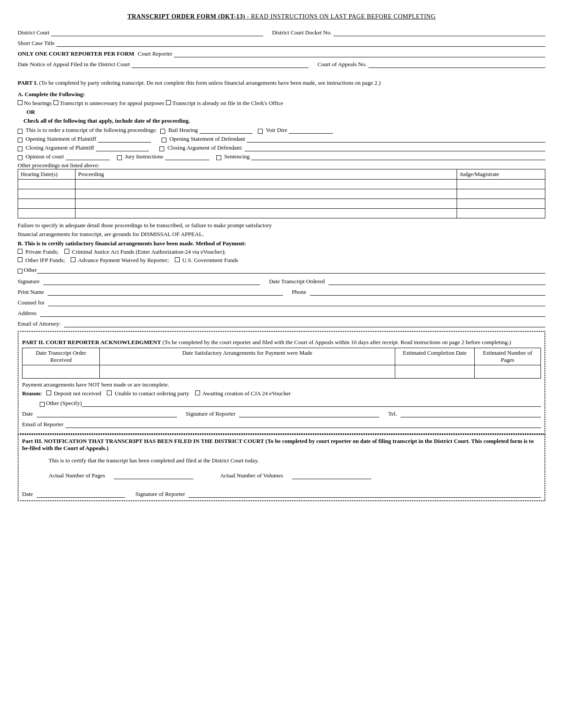 The height and width of the screenshot is (728, 563). What do you see at coordinates (152, 281) in the screenshot?
I see `signature-field` at bounding box center [152, 281].